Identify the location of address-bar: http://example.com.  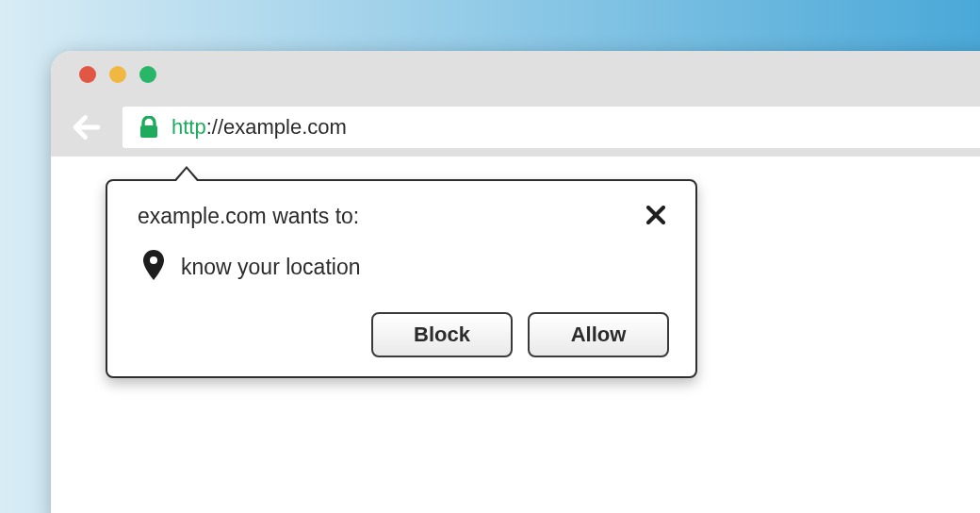
(551, 127).